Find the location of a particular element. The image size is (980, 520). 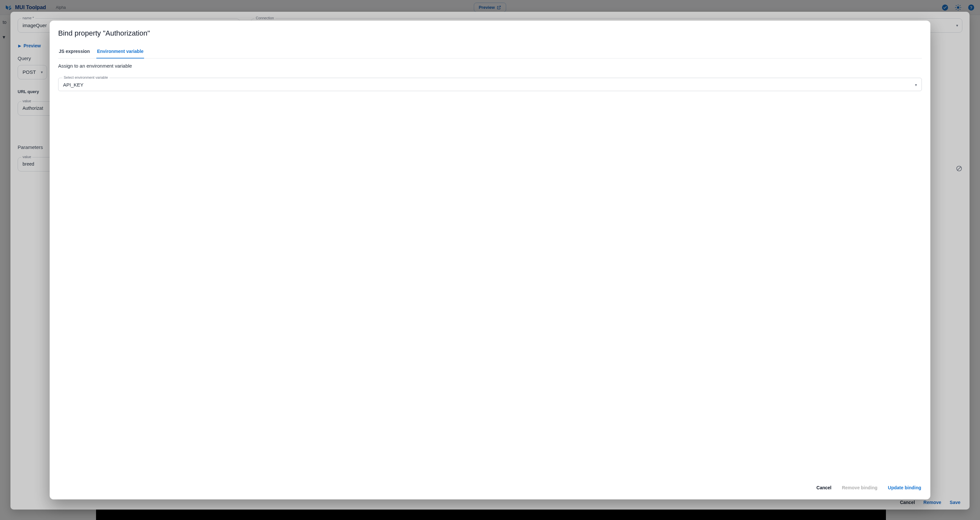

dialog-remove-binding-button: Remove binding is located at coordinates (860, 488).